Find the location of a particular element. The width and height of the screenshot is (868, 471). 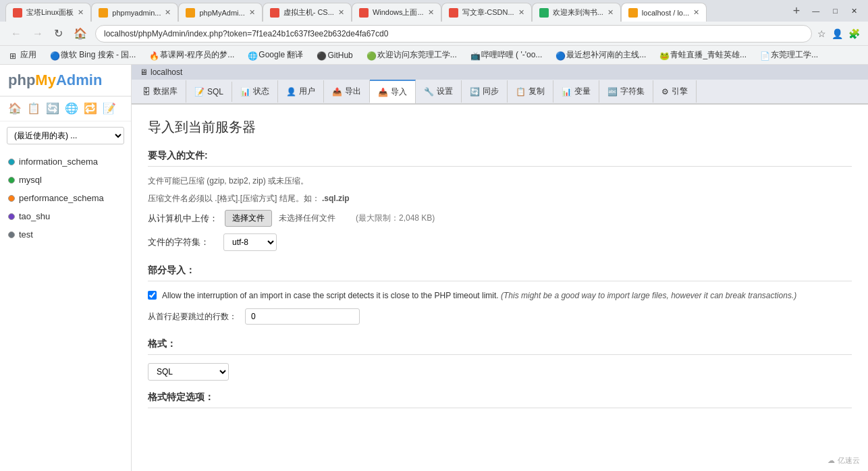

sidebar-action-icon: 🔄 is located at coordinates (53, 109).